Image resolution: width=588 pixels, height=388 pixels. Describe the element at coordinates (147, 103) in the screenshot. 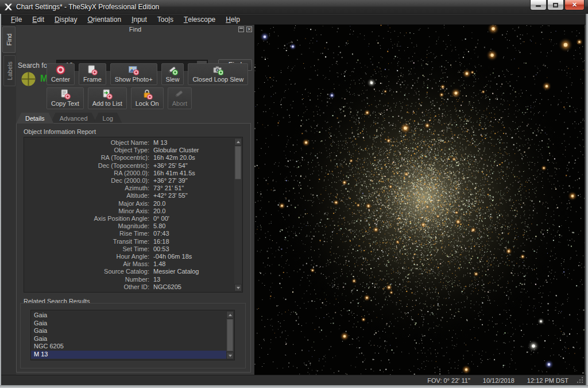

I see `action-button-label: Lock On` at that location.